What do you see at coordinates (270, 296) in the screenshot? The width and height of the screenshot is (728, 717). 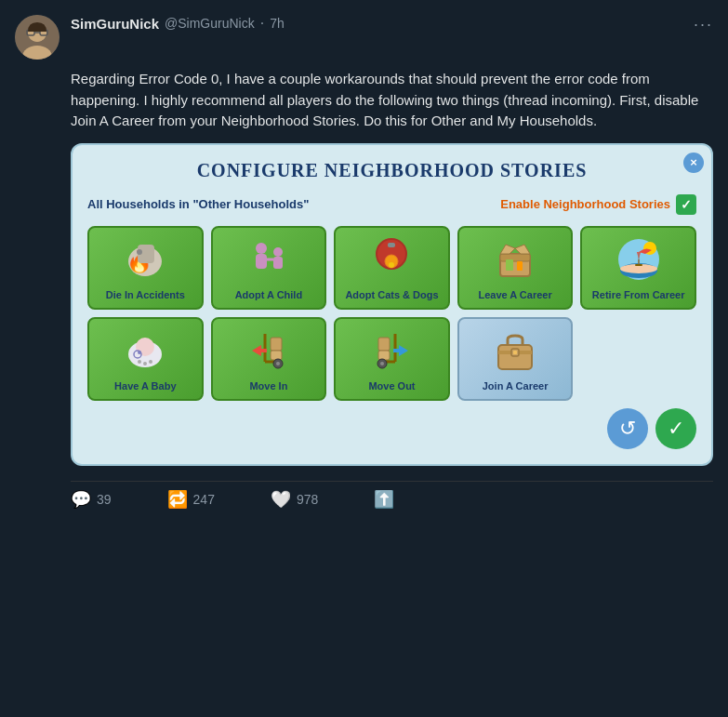 I see `adopt-a-child-label: Adopt A Child` at bounding box center [270, 296].